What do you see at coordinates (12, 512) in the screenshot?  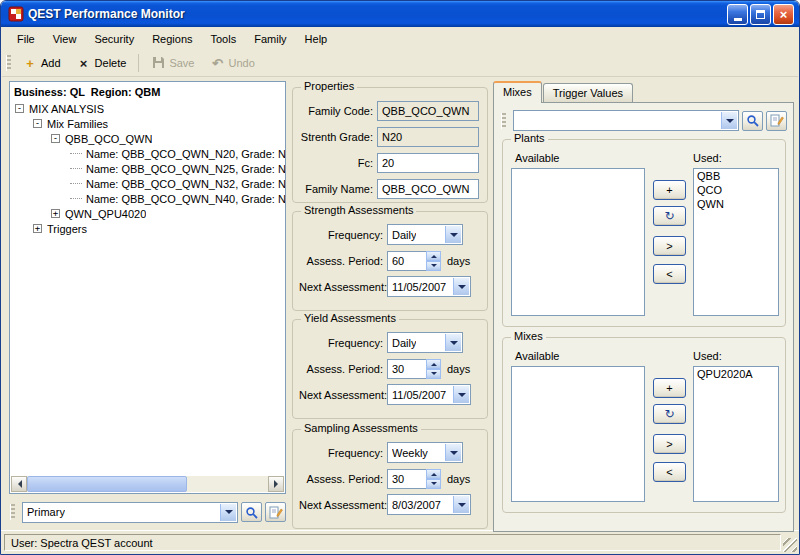 I see `selector-grip` at bounding box center [12, 512].